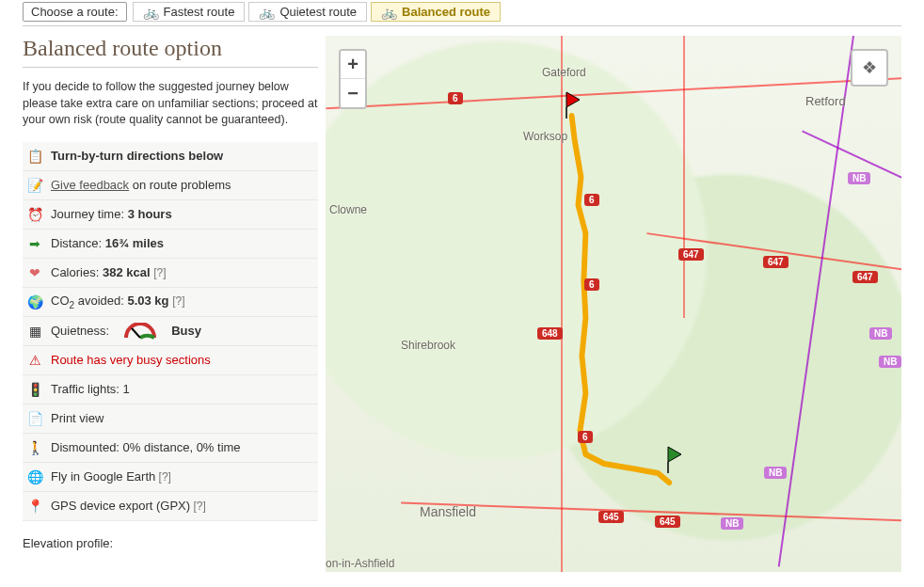 This screenshot has width=924, height=587. I want to click on label: Quietness:, so click(80, 331).